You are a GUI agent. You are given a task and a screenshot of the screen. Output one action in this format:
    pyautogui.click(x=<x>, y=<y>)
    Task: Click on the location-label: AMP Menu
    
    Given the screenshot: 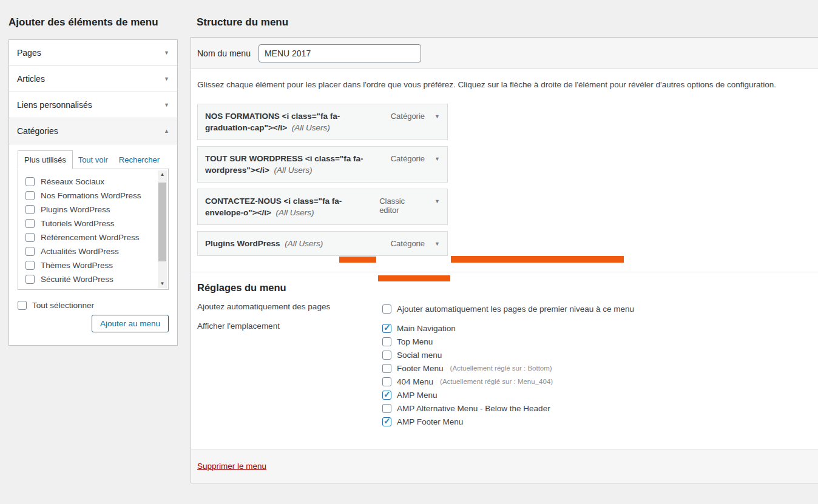 What is the action you would take?
    pyautogui.click(x=417, y=395)
    